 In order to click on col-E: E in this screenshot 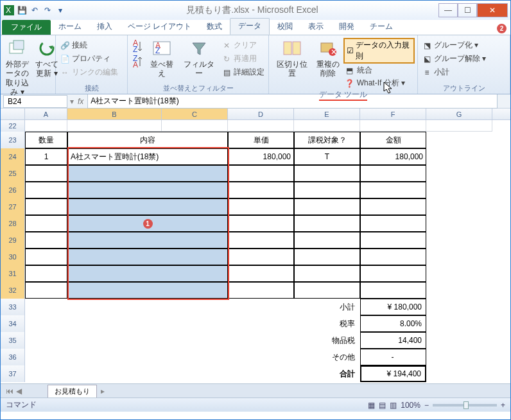, I will do `click(327, 114)`.